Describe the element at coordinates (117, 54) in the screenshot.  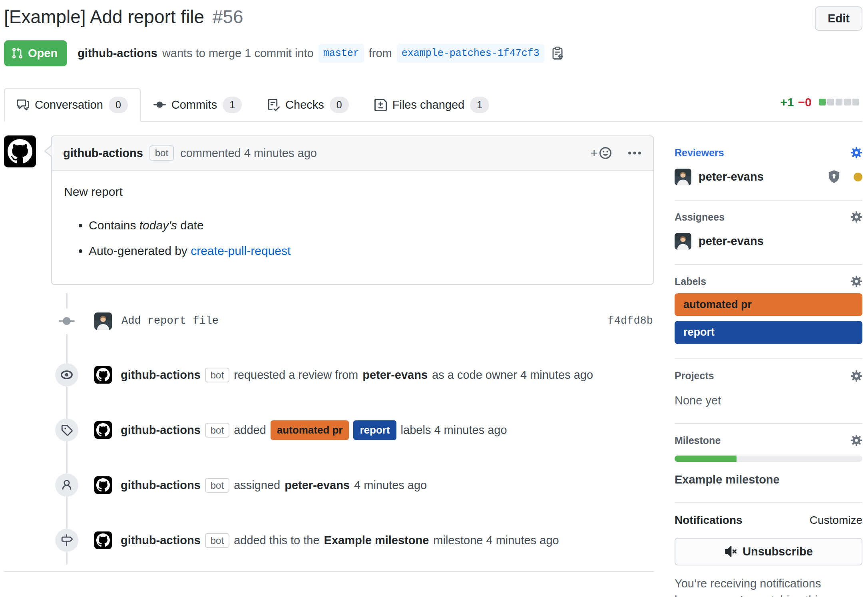
I see `pr-author-link: github-actions` at that location.